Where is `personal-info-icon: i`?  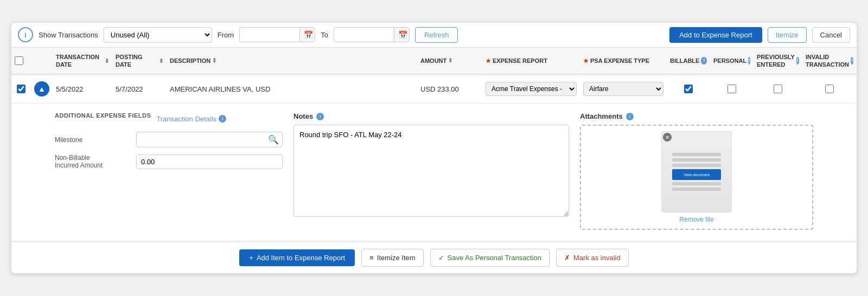
personal-info-icon: i is located at coordinates (749, 61).